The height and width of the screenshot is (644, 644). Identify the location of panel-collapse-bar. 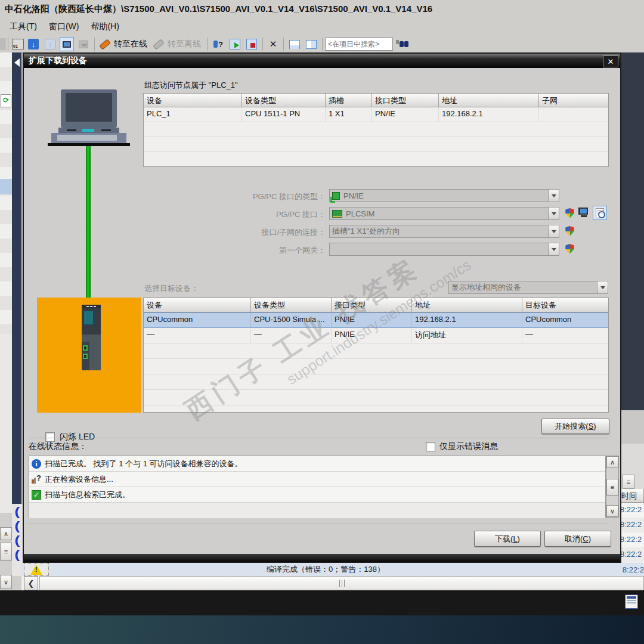
(17, 278).